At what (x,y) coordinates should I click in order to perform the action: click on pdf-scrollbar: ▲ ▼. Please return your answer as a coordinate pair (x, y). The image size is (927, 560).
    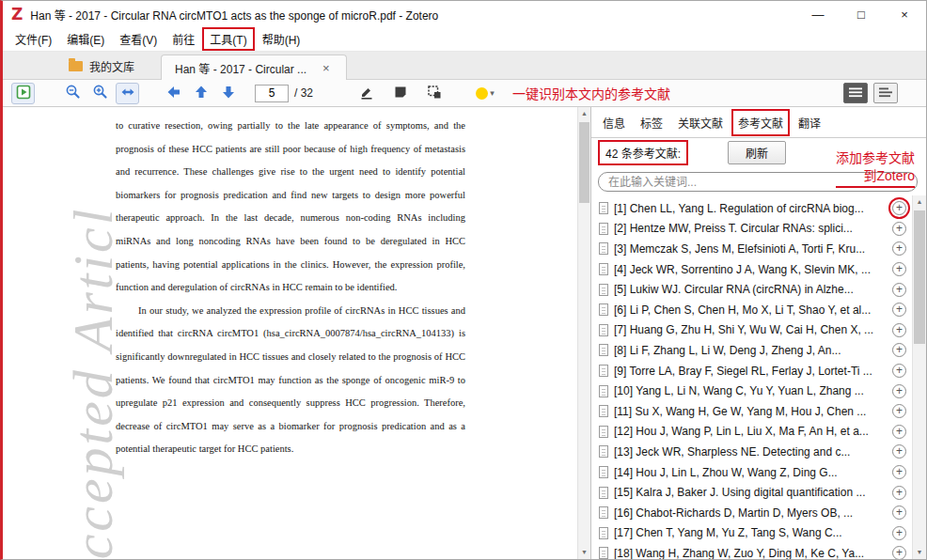
    Looking at the image, I should click on (584, 333).